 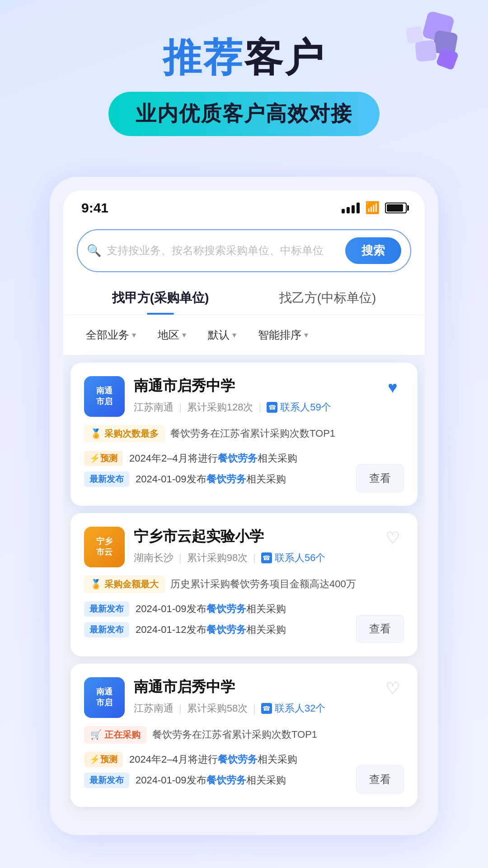 I want to click on company-logo-2: 宁乡 市云, so click(x=104, y=547).